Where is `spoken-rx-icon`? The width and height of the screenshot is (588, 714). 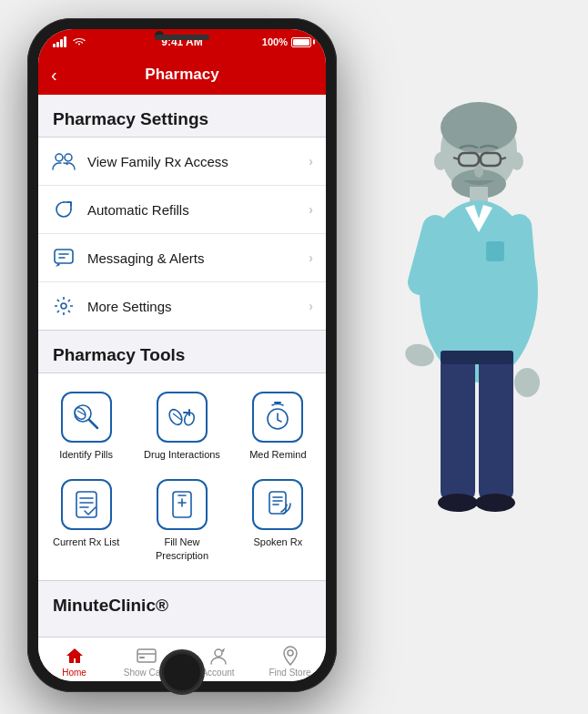
spoken-rx-icon is located at coordinates (278, 505).